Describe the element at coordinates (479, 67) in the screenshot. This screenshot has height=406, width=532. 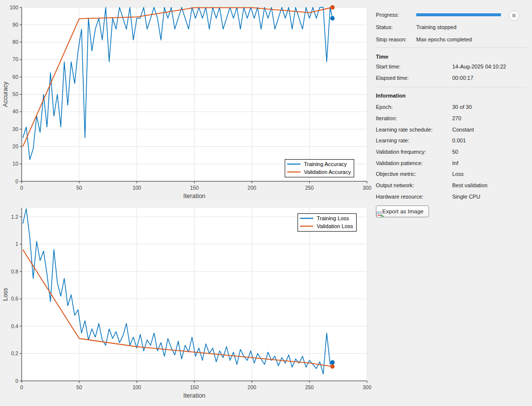
I see `start-time-value: 14-Aug-2025 04:10:22` at that location.